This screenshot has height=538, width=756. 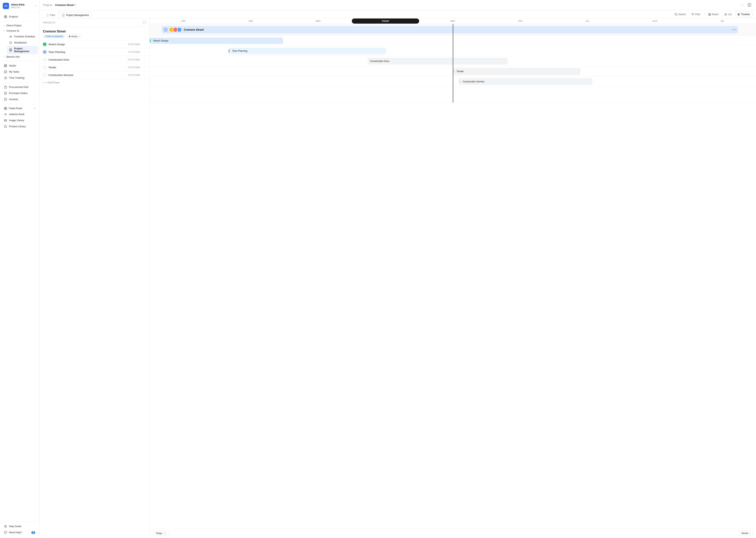 I want to click on sidebar-group-demo-project: ▸ Demo Project, so click(x=20, y=26).